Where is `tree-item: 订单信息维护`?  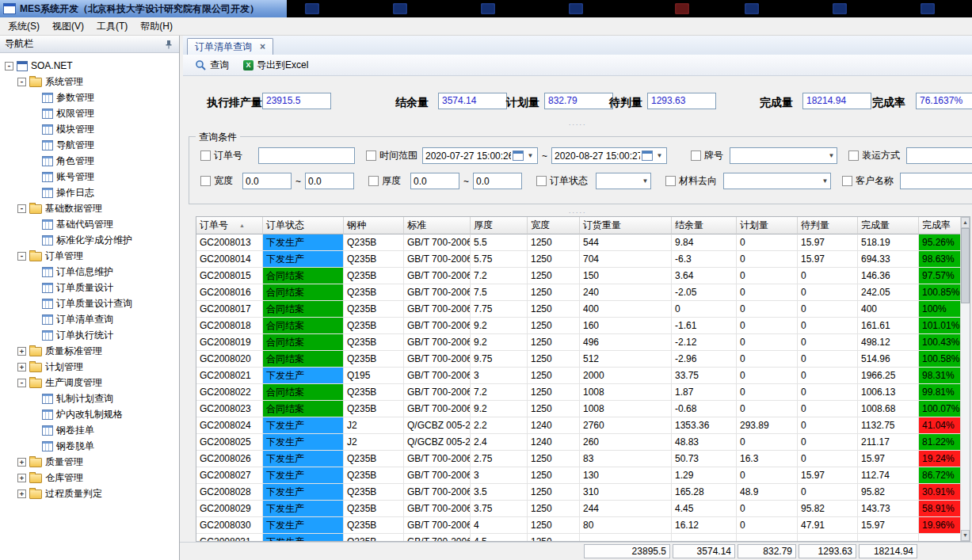 tree-item: 订单信息维护 is located at coordinates (90, 272).